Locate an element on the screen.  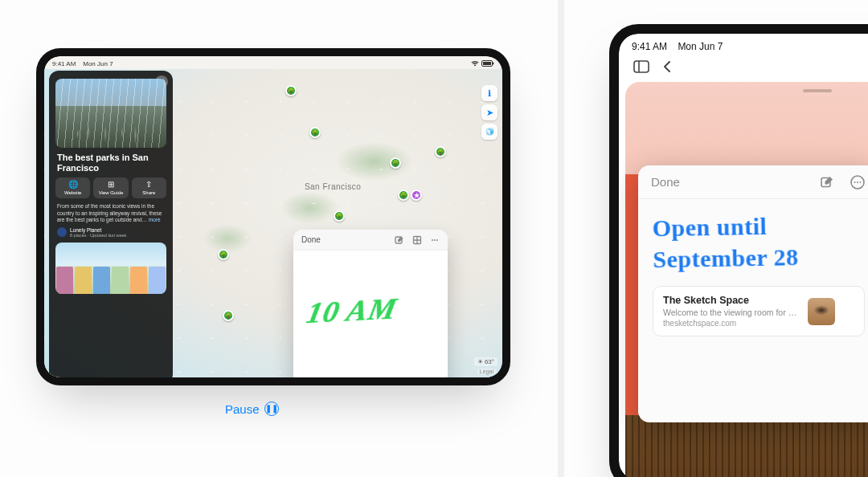
quick-note-popover: Done Open until September 28 The Sketch … is located at coordinates (753, 294).